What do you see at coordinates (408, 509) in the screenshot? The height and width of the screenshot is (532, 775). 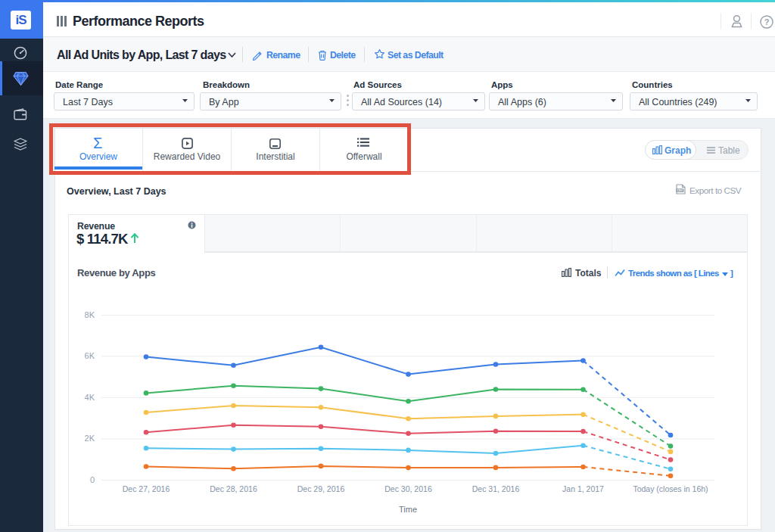 I see `svg-text: Time` at bounding box center [408, 509].